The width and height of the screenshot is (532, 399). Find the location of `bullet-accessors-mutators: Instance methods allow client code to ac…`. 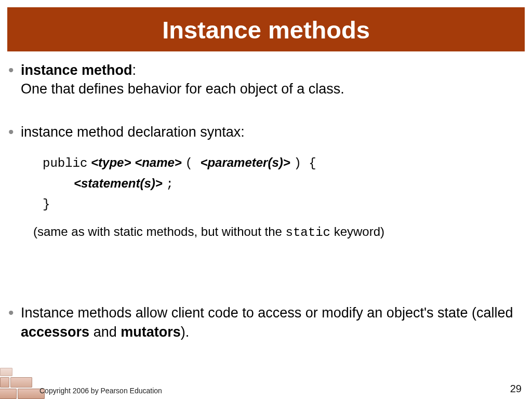

bullet-accessors-mutators: Instance methods allow client code to ac… is located at coordinates (264, 322).